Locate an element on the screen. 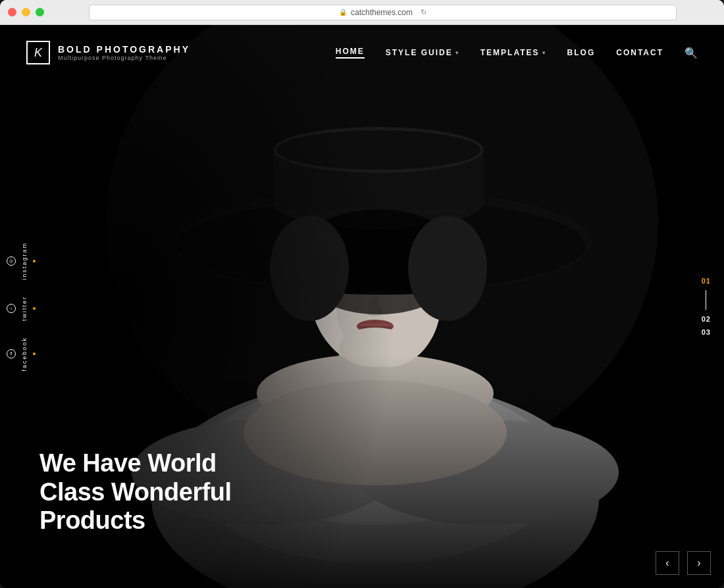 The width and height of the screenshot is (724, 588). nav-arrows: ‹ › is located at coordinates (683, 563).